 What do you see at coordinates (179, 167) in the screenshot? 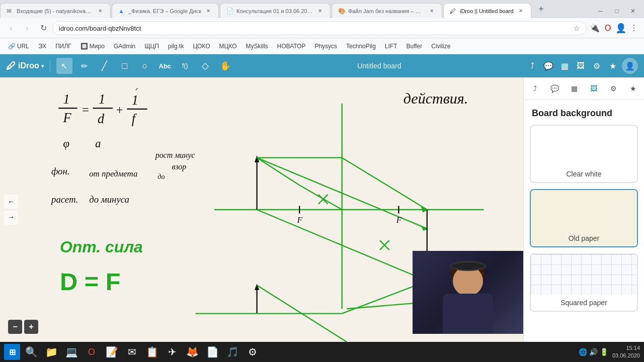
I see `svg-text: взор` at bounding box center [179, 167].